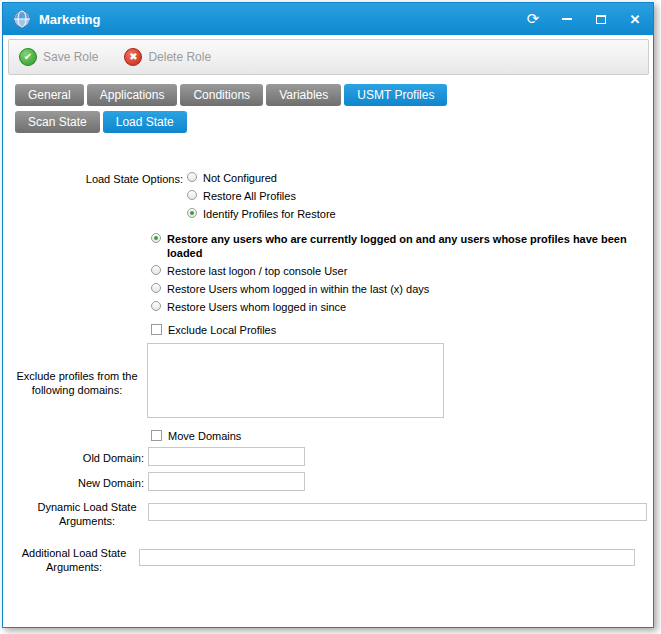 The width and height of the screenshot is (661, 634). I want to click on minimize-icon, so click(567, 19).